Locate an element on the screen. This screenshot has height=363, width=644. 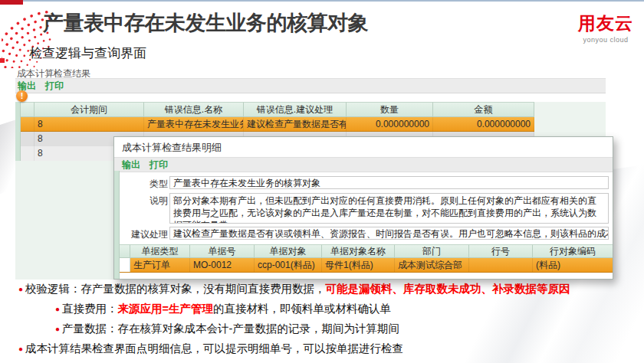
table-cell is located at coordinates (501, 265).